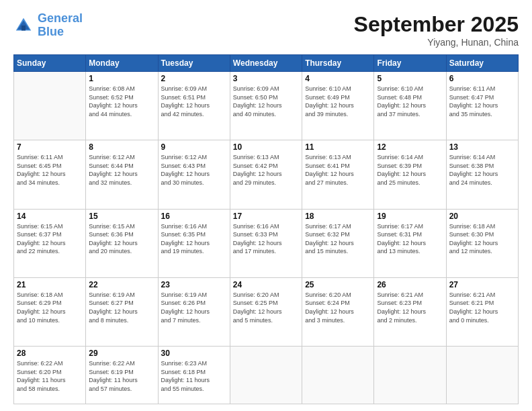 The image size is (532, 411). Describe the element at coordinates (51, 32) in the screenshot. I see `logo-blue: Blue` at that location.